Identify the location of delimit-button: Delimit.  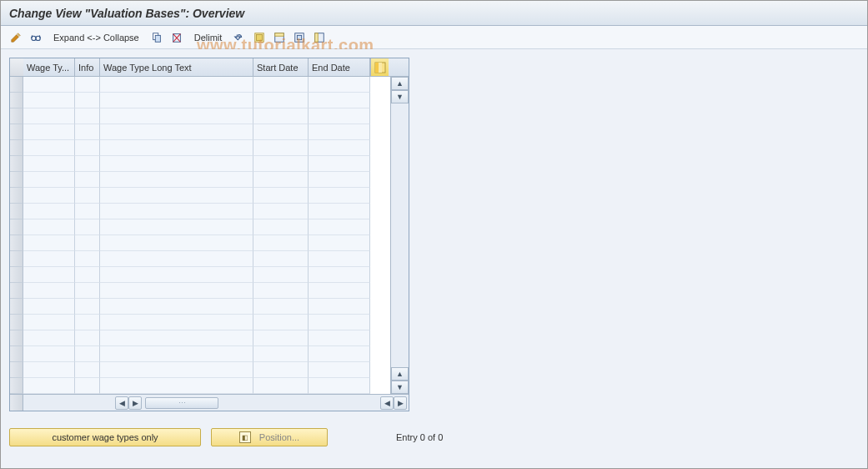
(208, 38).